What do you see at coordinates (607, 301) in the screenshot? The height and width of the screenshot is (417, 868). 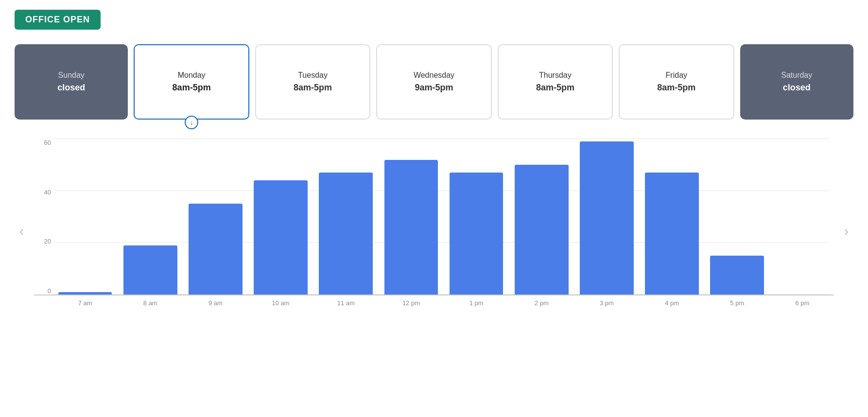 I see `x-axis-label: 3 pm` at bounding box center [607, 301].